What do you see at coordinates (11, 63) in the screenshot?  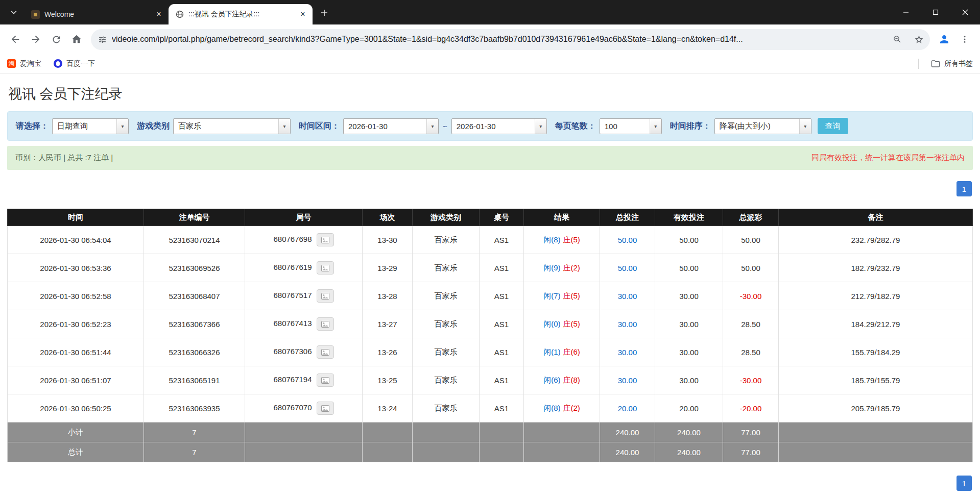 I see `taobao-icon: 淘` at bounding box center [11, 63].